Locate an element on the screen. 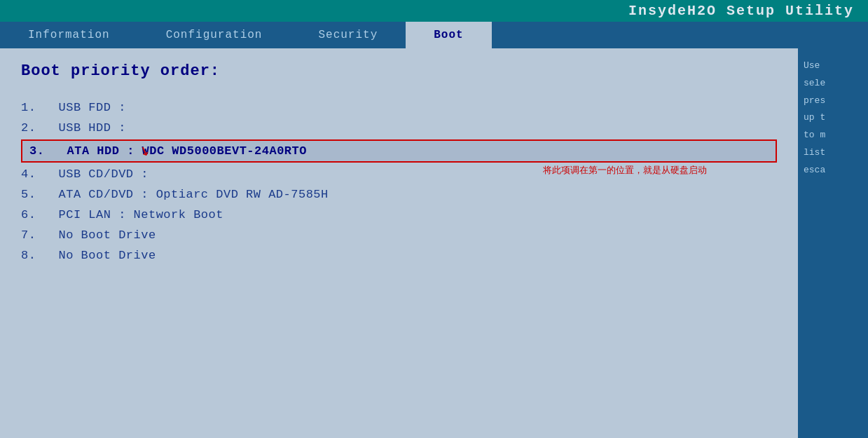 The width and height of the screenshot is (868, 438). boot-item-1: 1. USB FDD : is located at coordinates (399, 108).